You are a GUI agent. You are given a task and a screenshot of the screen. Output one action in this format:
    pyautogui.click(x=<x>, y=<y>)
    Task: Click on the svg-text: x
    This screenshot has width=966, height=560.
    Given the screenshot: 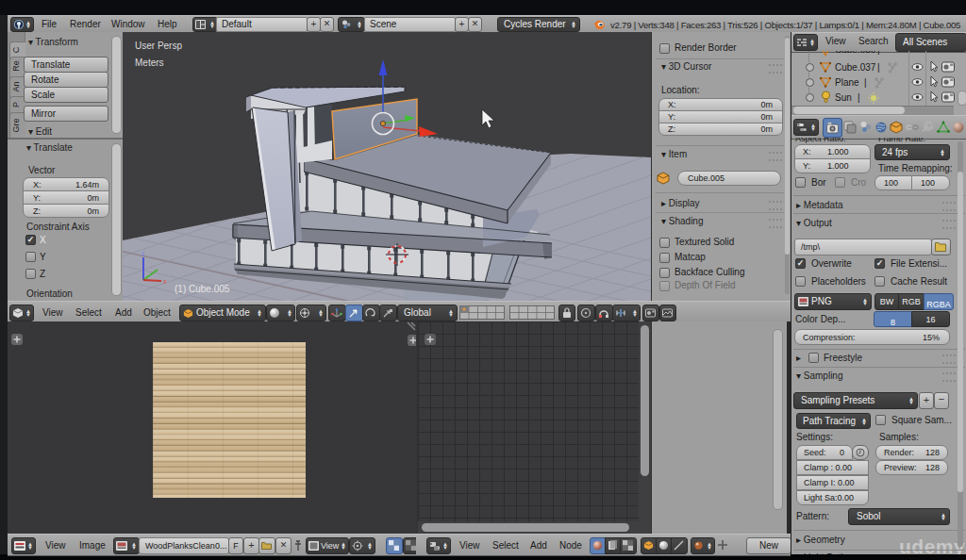 What is the action you would take?
    pyautogui.click(x=165, y=281)
    